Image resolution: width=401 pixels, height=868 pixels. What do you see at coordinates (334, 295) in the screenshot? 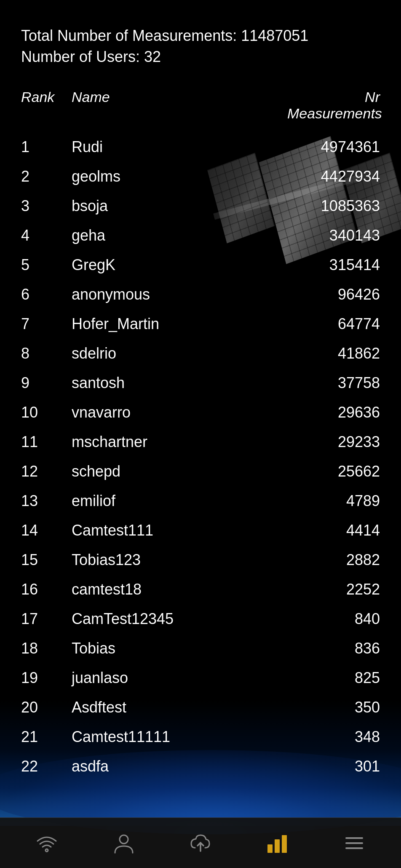
I see `measurements-cell: 96426` at bounding box center [334, 295].